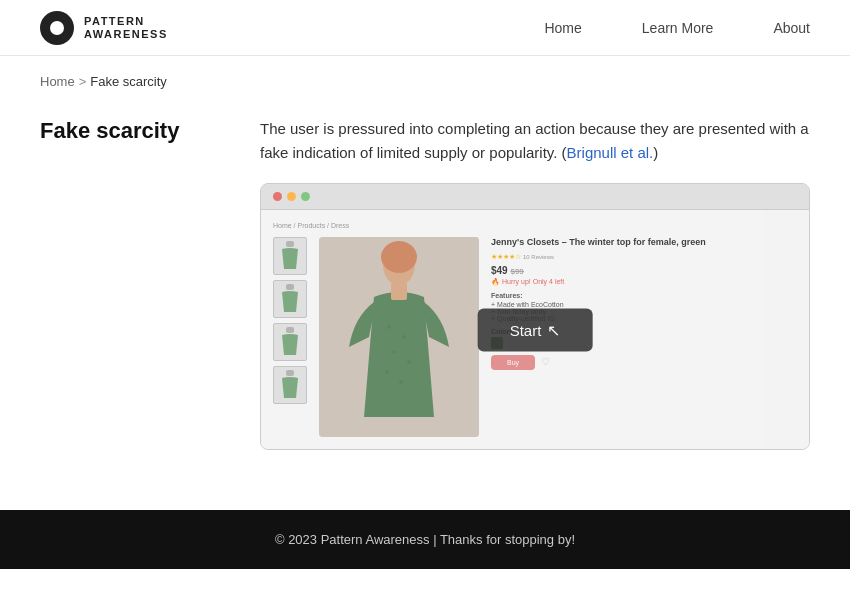 This screenshot has height=604, width=850. I want to click on page-title: Fake scarcity, so click(120, 132).